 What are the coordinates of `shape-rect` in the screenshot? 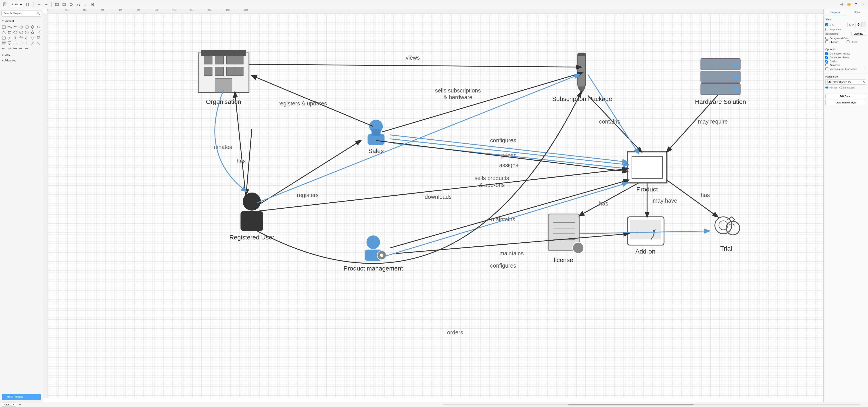 It's located at (4, 27).